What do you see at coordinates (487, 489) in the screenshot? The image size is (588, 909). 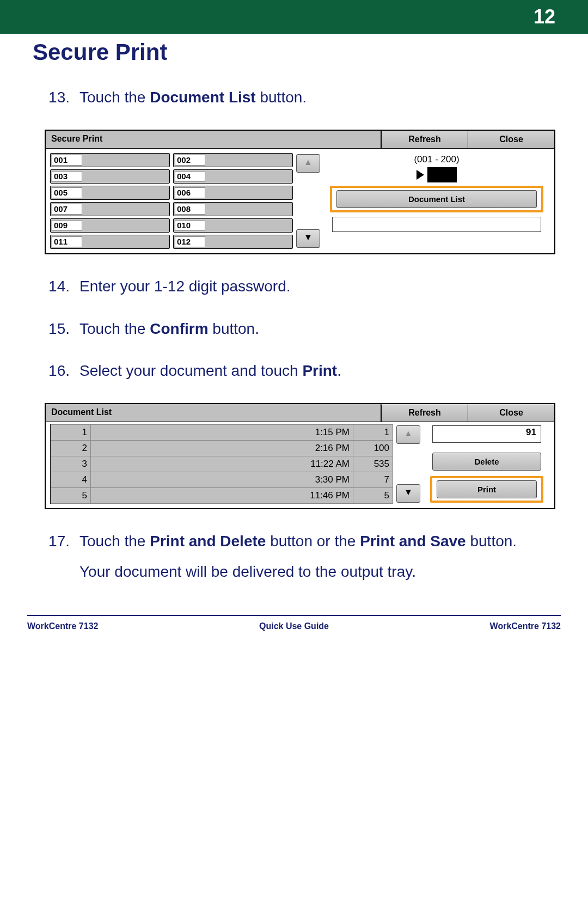 I see `print-button: Print` at bounding box center [487, 489].